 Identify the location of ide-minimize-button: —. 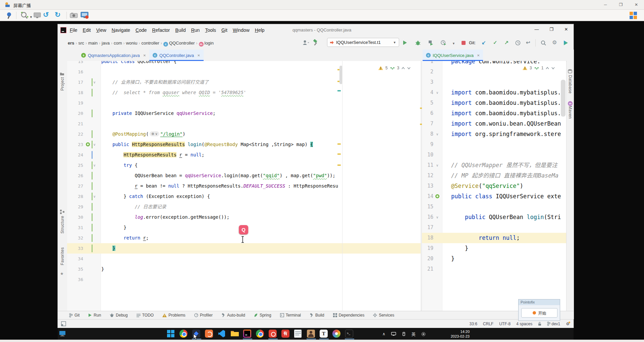
(537, 29).